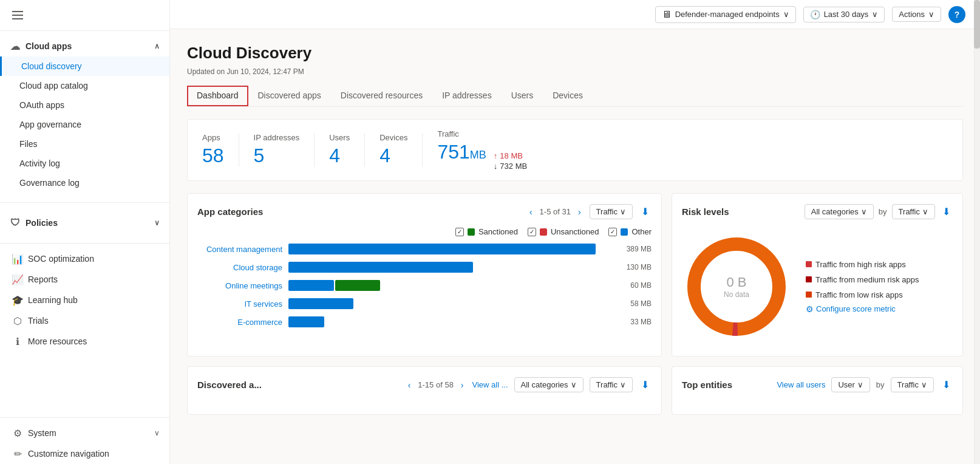  What do you see at coordinates (809, 295) in the screenshot?
I see `low-risk-dot` at bounding box center [809, 295].